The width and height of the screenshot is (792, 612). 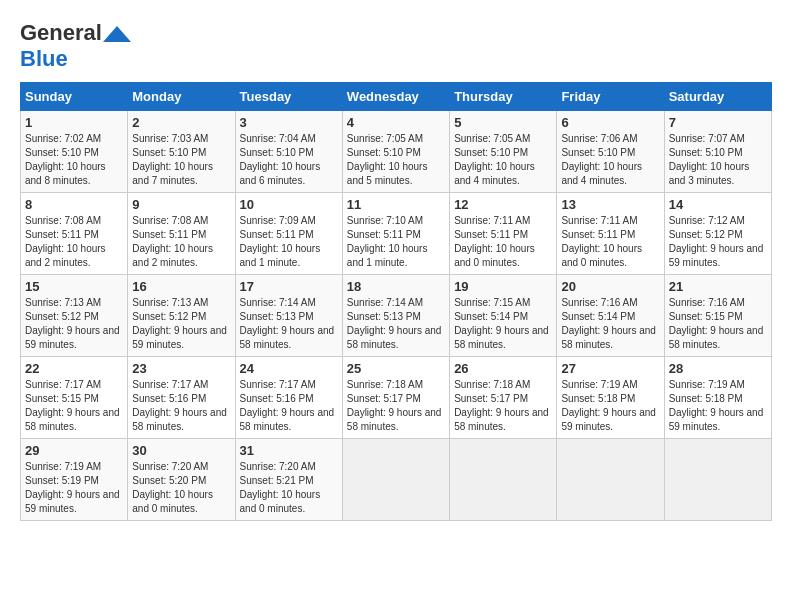 What do you see at coordinates (718, 122) in the screenshot?
I see `day-number: 7` at bounding box center [718, 122].